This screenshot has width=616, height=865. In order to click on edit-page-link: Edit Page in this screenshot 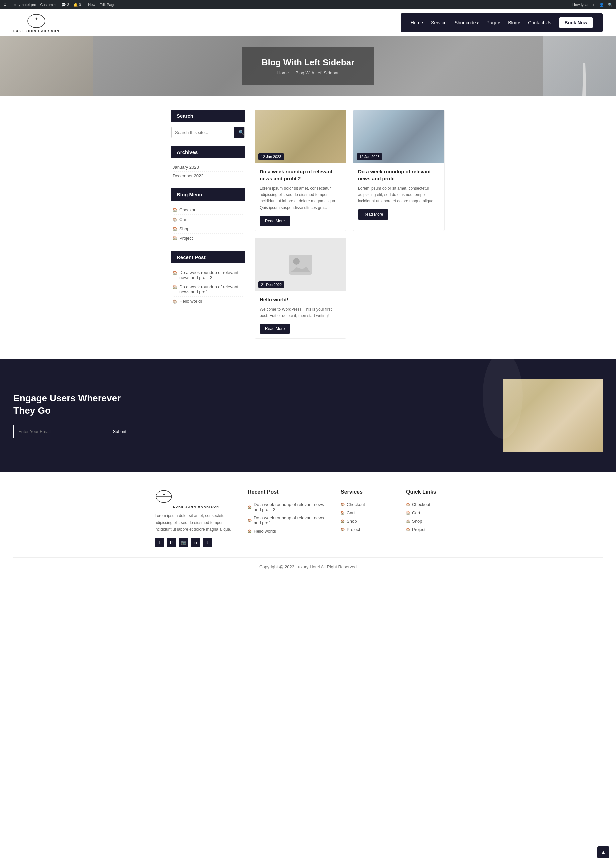, I will do `click(107, 5)`.